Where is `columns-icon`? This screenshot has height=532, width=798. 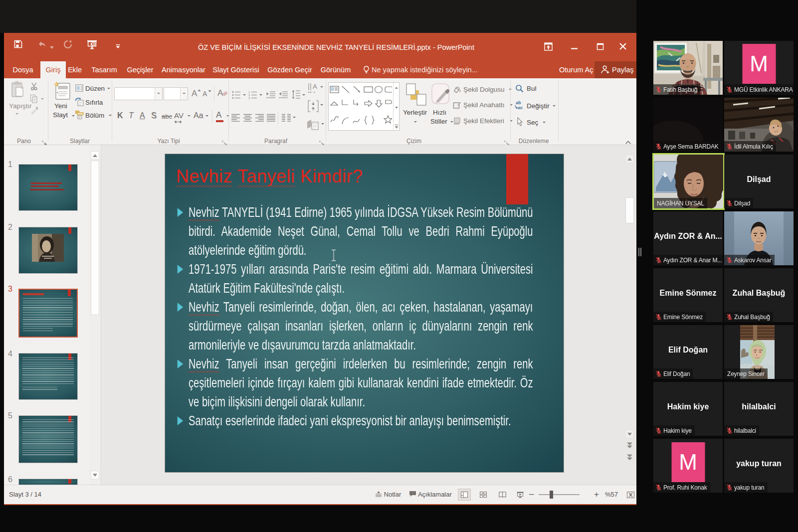 columns-icon is located at coordinates (286, 119).